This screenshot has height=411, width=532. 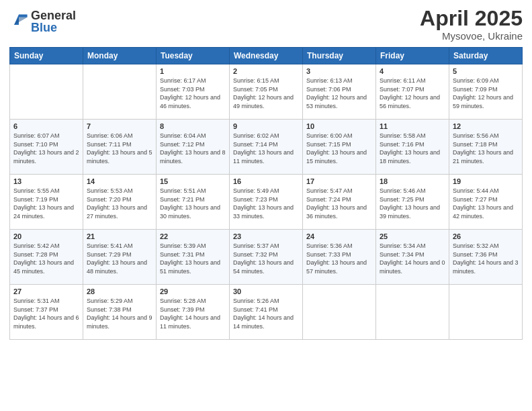 What do you see at coordinates (486, 92) in the screenshot?
I see `calendar-cell: 5Sunrise: 6:09 AM Sunset: 7:09 PM Daylig…` at bounding box center [486, 92].